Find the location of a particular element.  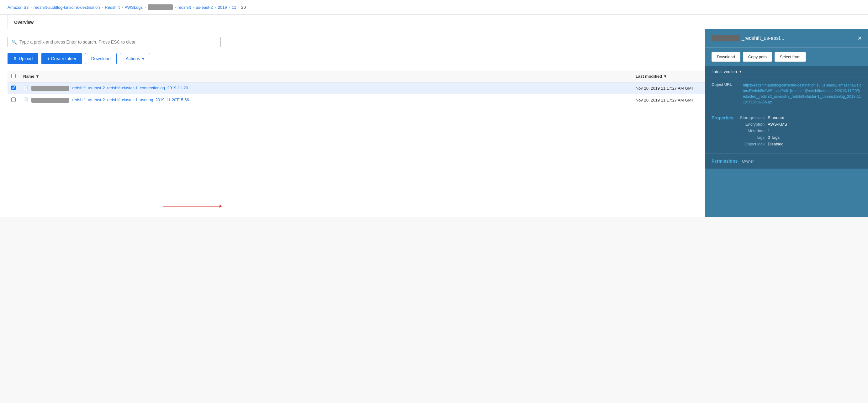

row-name-cell-2: 📄 _redshift_us-east-2_redshift-cluster-1… is located at coordinates (326, 100).